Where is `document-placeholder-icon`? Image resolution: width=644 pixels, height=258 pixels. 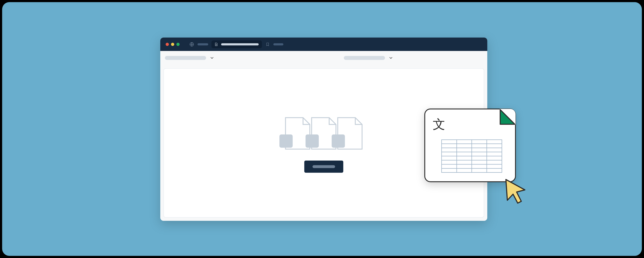
document-placeholder-icon is located at coordinates (350, 133).